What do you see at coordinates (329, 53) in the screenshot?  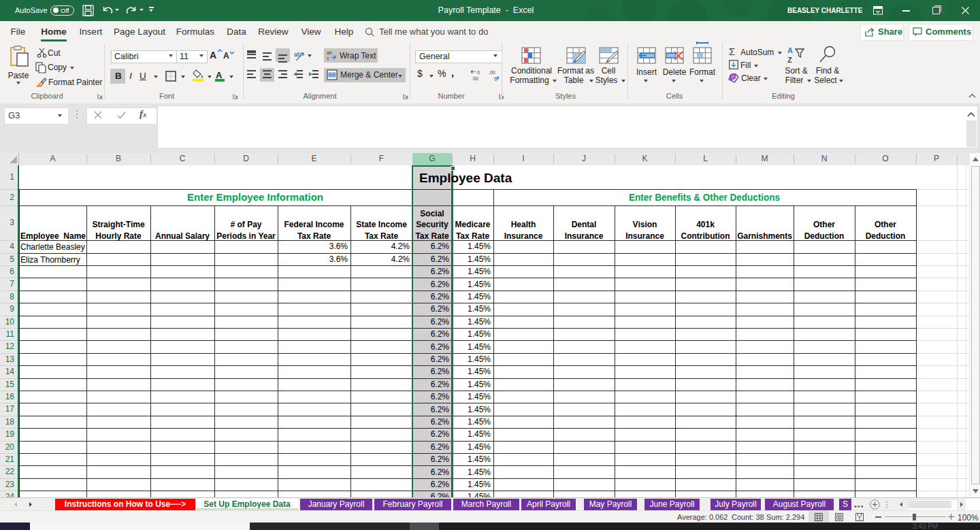 I see `svg-text: ab` at bounding box center [329, 53].